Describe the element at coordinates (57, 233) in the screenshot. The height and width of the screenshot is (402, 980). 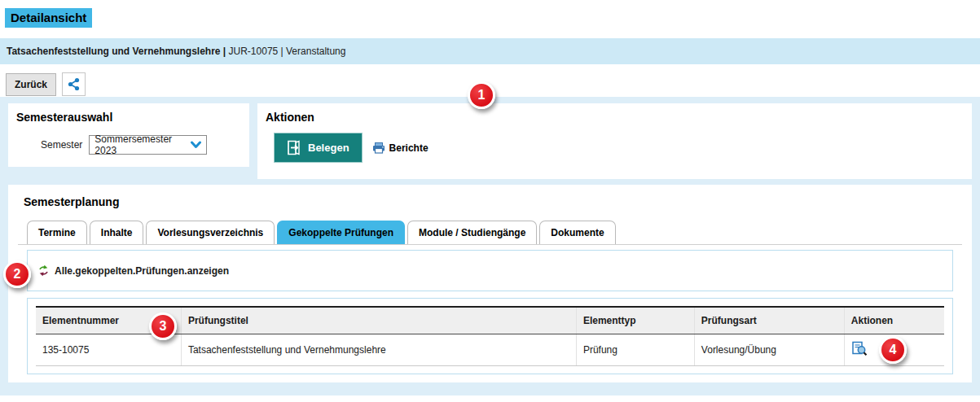
I see `tab-termine: Termine` at that location.